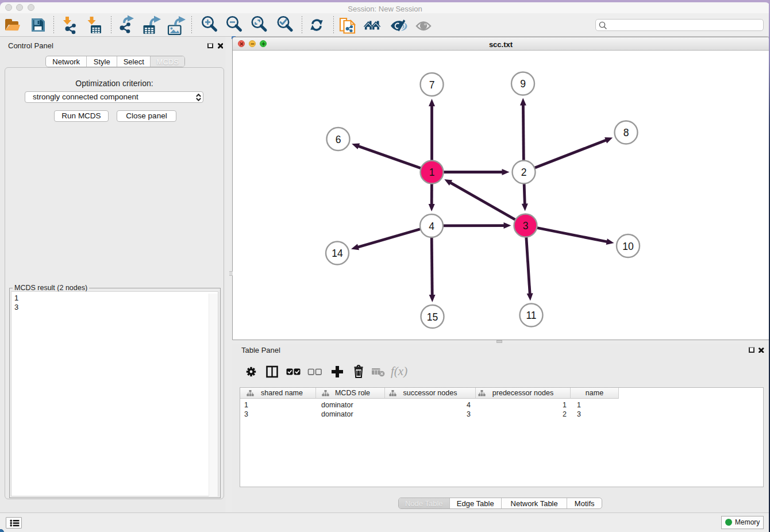  What do you see at coordinates (338, 140) in the screenshot?
I see `svg-text: 6` at bounding box center [338, 140].